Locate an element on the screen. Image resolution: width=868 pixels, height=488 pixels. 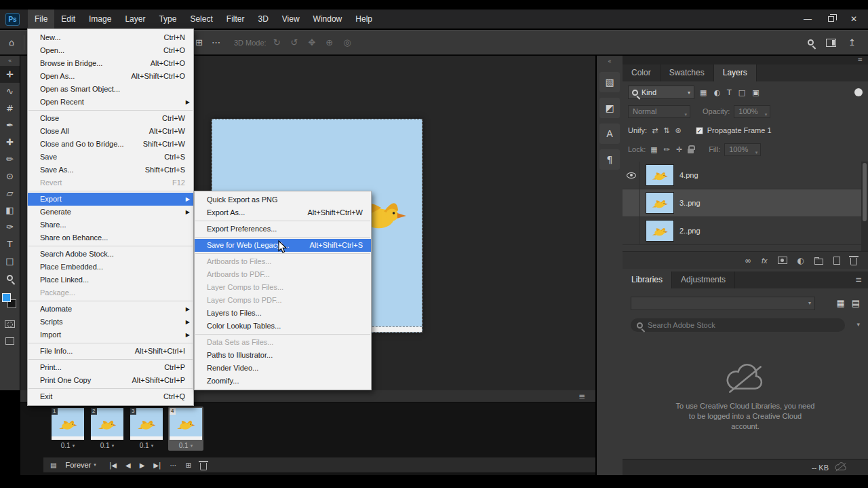
menu-item-place-linked: Place Linked... is located at coordinates (111, 280).